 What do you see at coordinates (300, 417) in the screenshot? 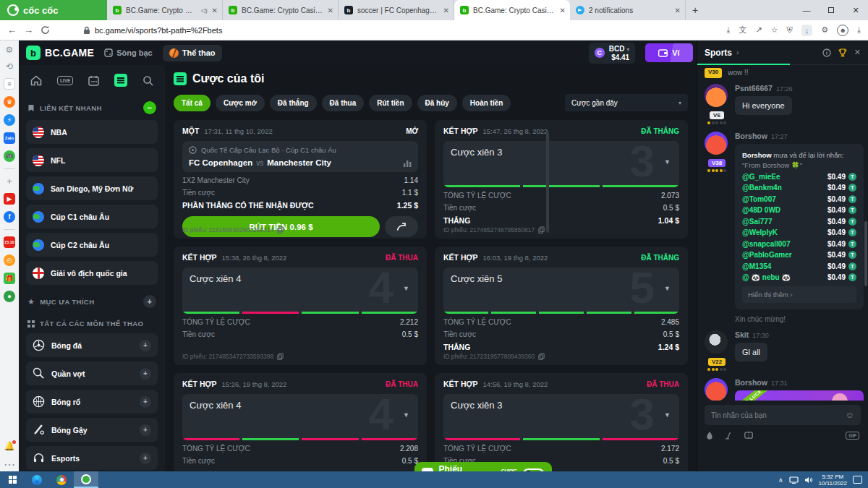
I see `parlay-box: Cược xiên 4 4 ▼` at bounding box center [300, 417].